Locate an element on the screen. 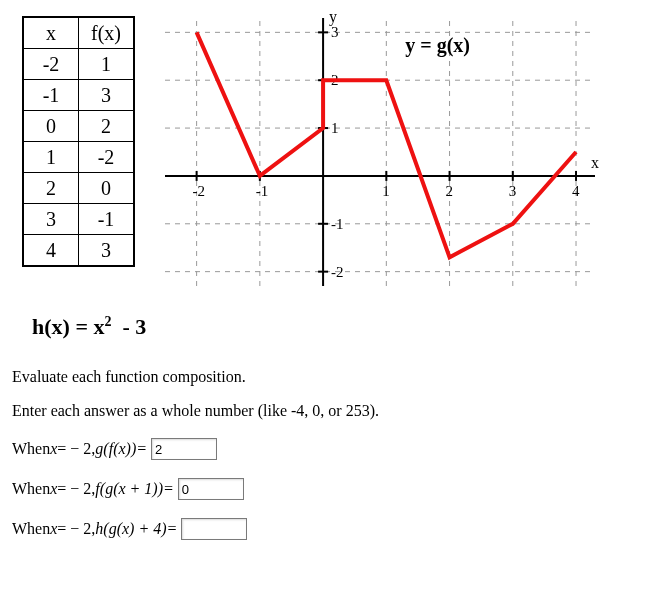 This screenshot has width=648, height=607. q3-prefix: When is located at coordinates (31, 529).